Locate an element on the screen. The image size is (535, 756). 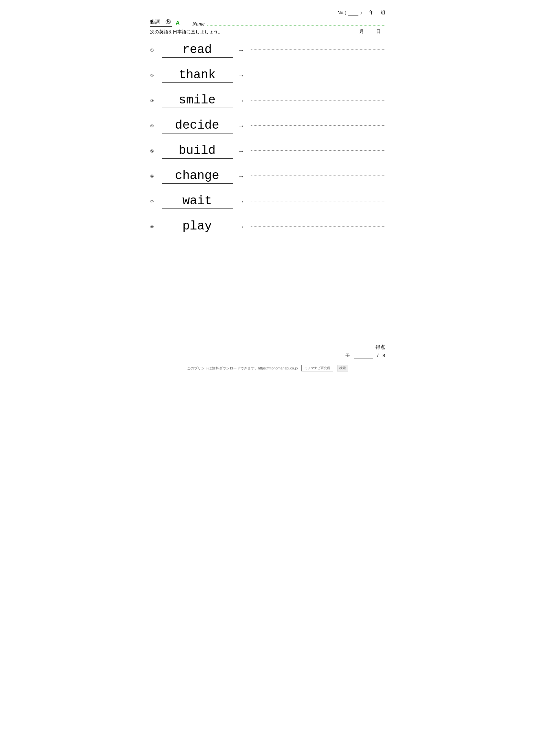
item-word: build is located at coordinates (197, 151).